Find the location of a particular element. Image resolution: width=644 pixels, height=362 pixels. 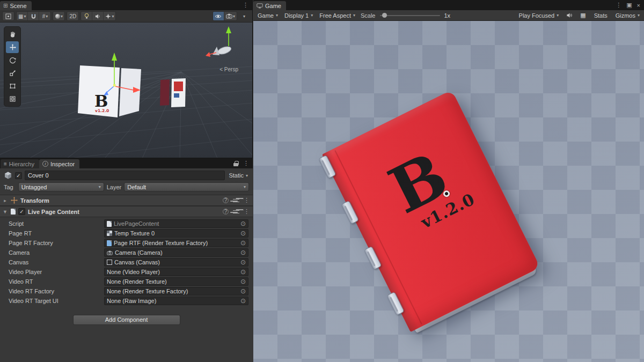

transform-component-header: ▸ Transform ? ⋮ is located at coordinates (127, 201).